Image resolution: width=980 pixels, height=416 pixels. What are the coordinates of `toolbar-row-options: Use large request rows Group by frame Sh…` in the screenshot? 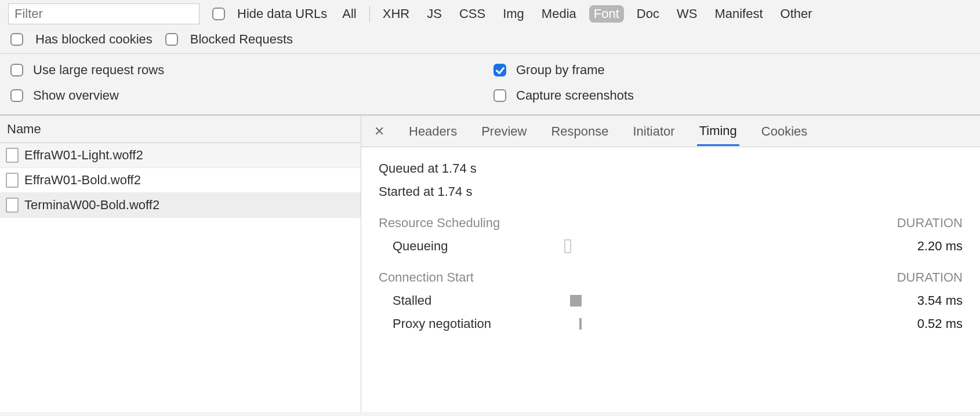 It's located at (490, 84).